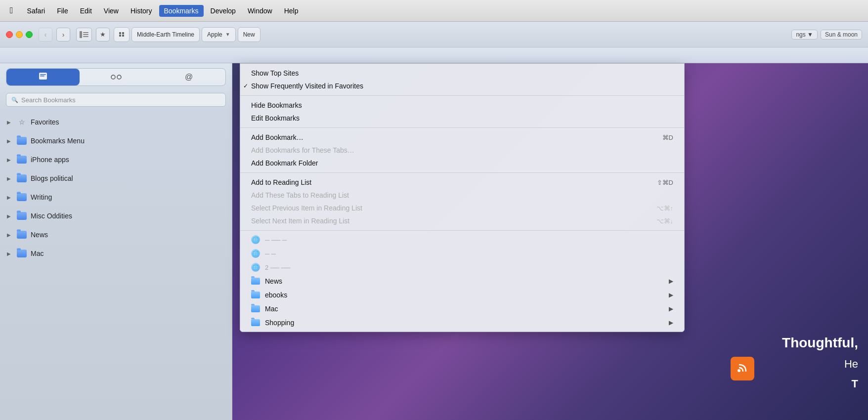 The width and height of the screenshot is (868, 420). What do you see at coordinates (29, 35) in the screenshot?
I see `maximize-button` at bounding box center [29, 35].